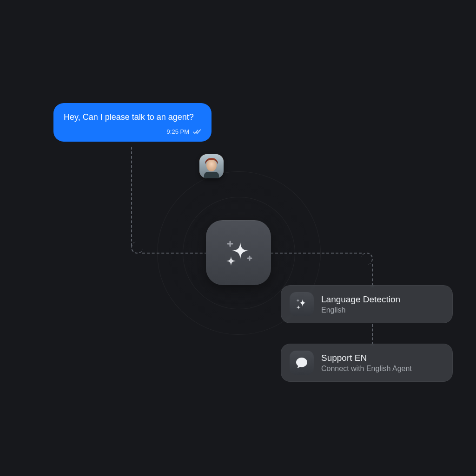 The width and height of the screenshot is (476, 476). I want to click on chat-bubble: Hey, Can I please talk to an agent? 9:25…, so click(132, 123).